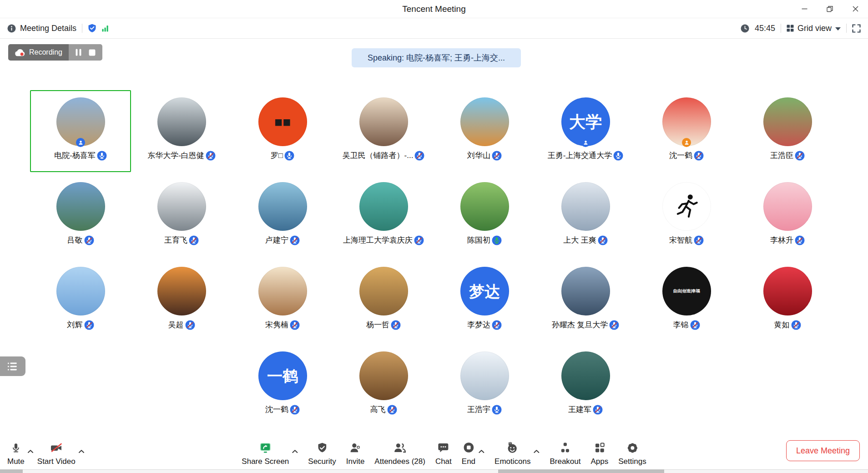 The width and height of the screenshot is (868, 473). Describe the element at coordinates (384, 216) in the screenshot. I see `participant-tile: 上海理工大学袁庆庆` at that location.